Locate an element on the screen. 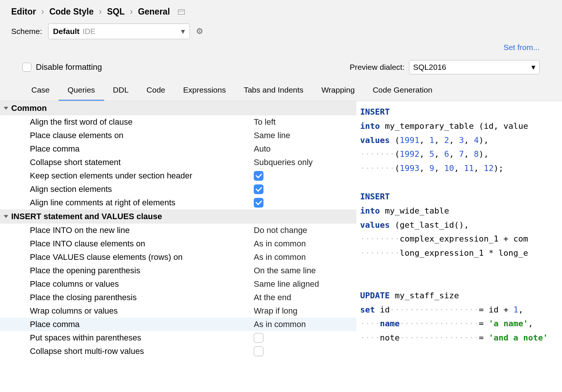 The image size is (562, 392). scheme-tag: IDE is located at coordinates (89, 31).